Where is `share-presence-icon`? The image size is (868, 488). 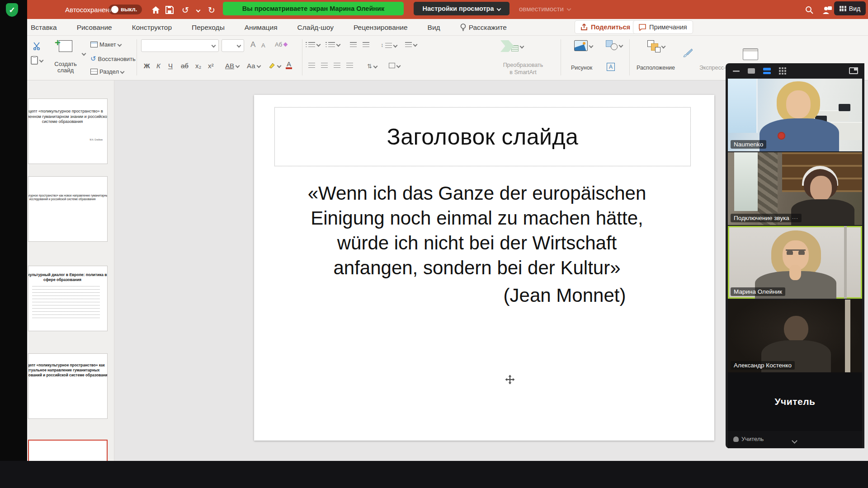 share-presence-icon is located at coordinates (827, 10).